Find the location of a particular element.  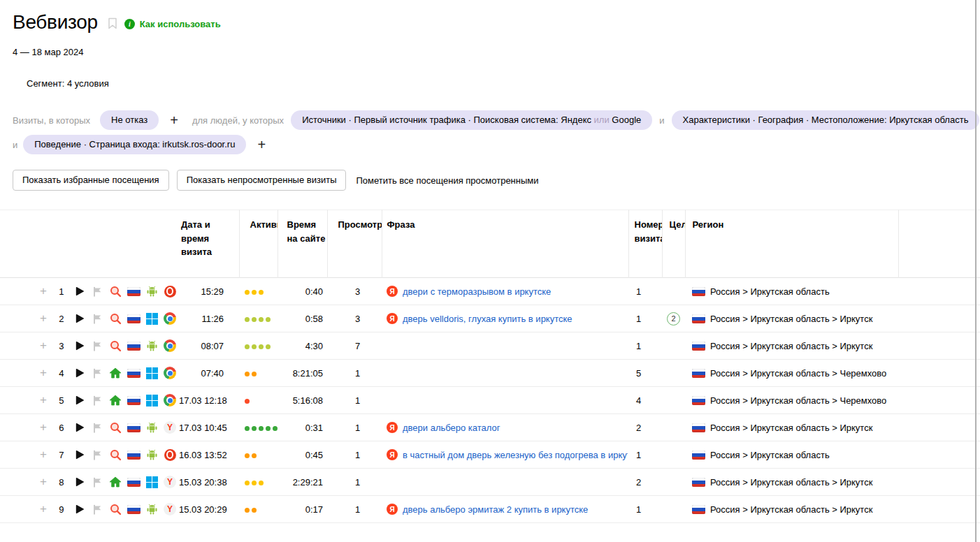

filter-chip-bounce: Не отказ is located at coordinates (129, 120).